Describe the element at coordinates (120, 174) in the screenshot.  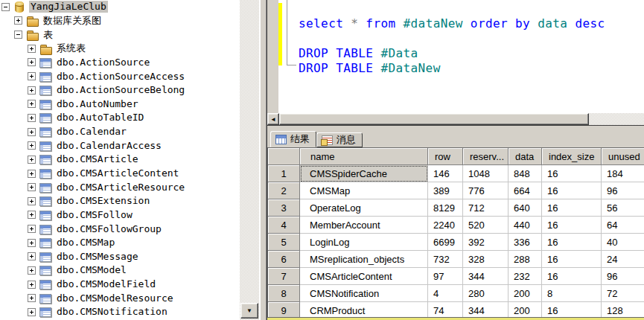
I see `tree-node: dbo.CMSArticleContent` at that location.